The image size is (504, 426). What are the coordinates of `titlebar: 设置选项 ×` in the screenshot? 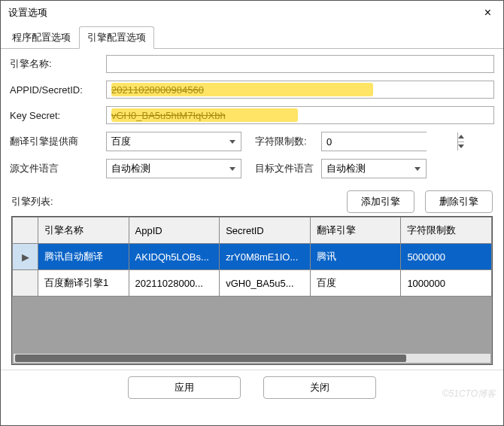 It's located at (252, 13).